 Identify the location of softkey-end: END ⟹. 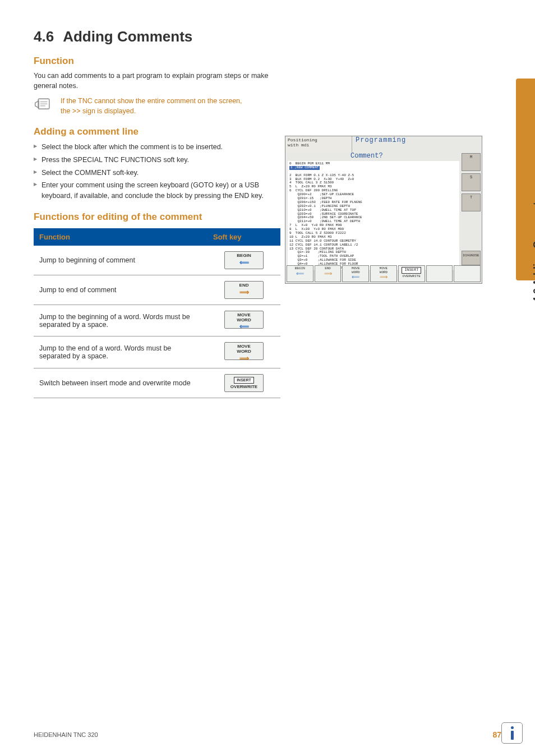
(244, 290).